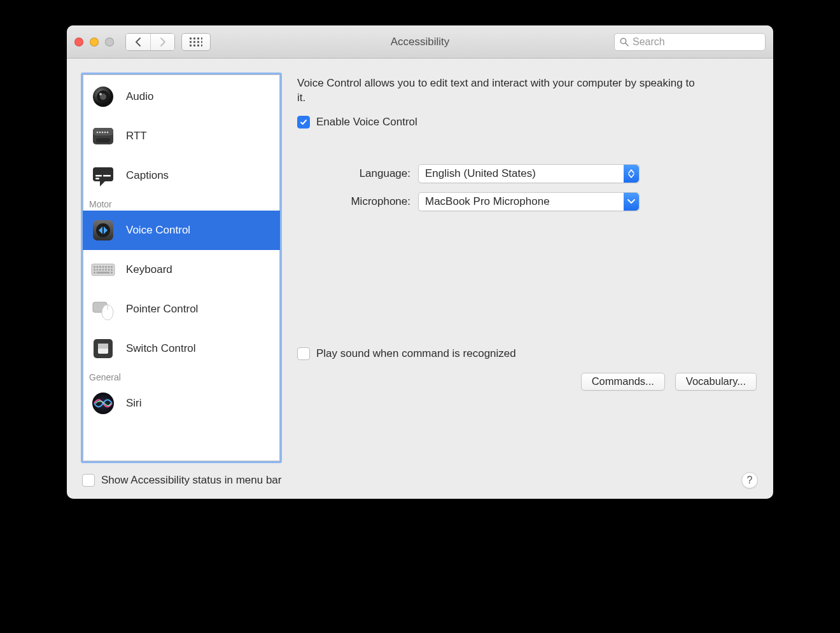 This screenshot has width=840, height=633. I want to click on back-button, so click(138, 42).